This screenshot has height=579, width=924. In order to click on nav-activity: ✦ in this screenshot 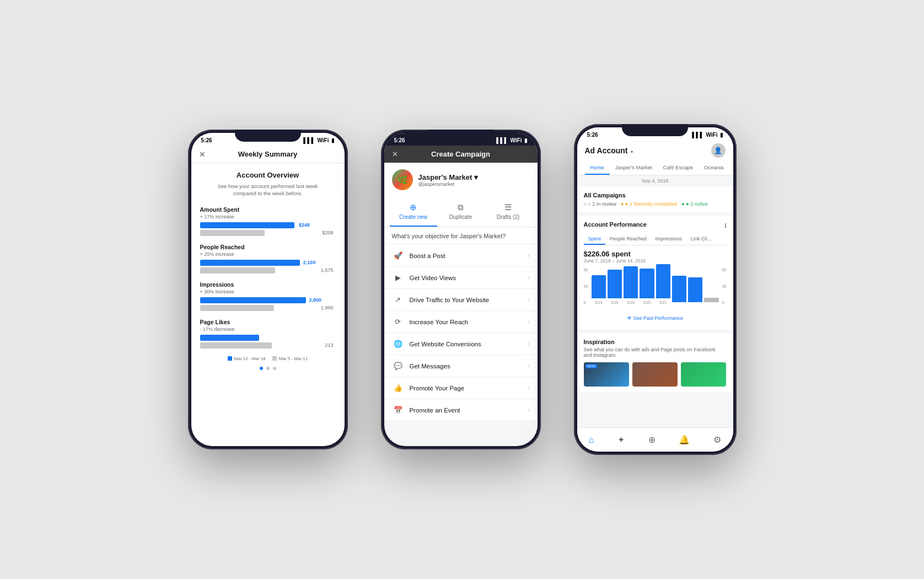, I will do `click(621, 440)`.